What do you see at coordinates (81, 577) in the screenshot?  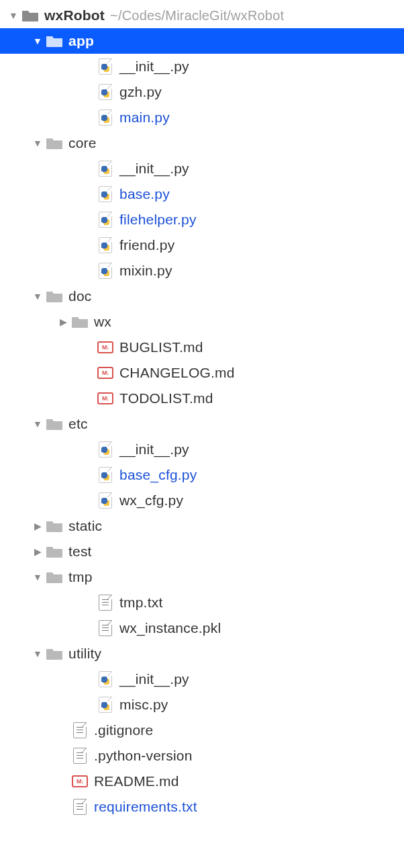 I see `tree-item-label: tmp` at bounding box center [81, 577].